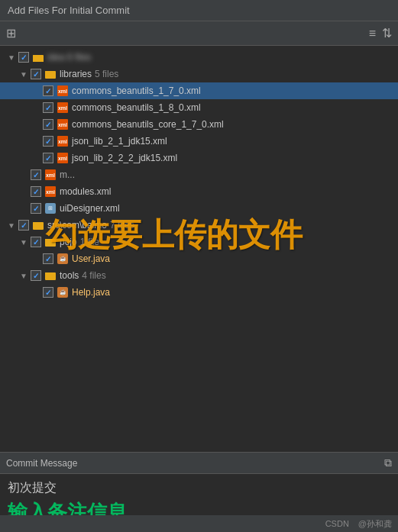  Describe the element at coordinates (387, 34) in the screenshot. I see `collapse-icon: ⇅` at that location.